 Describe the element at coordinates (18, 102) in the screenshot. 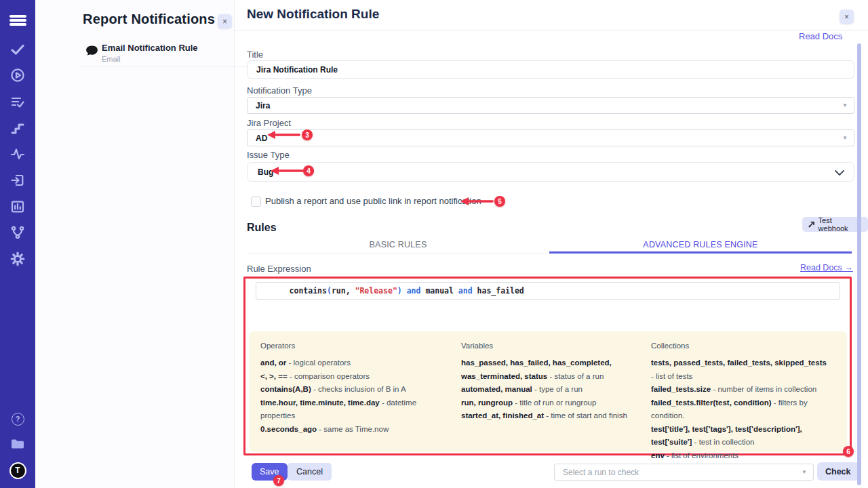

I see `tasks-icon` at that location.